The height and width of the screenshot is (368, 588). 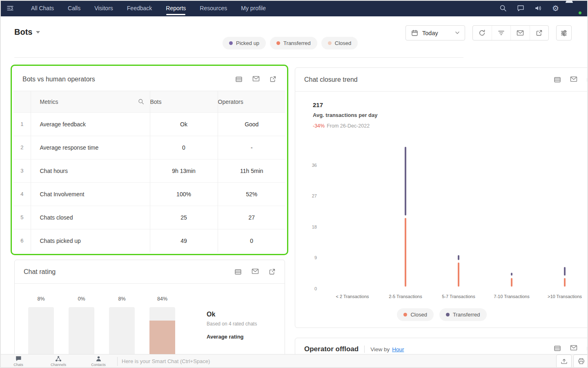 I want to click on stat-value: 217, so click(x=345, y=105).